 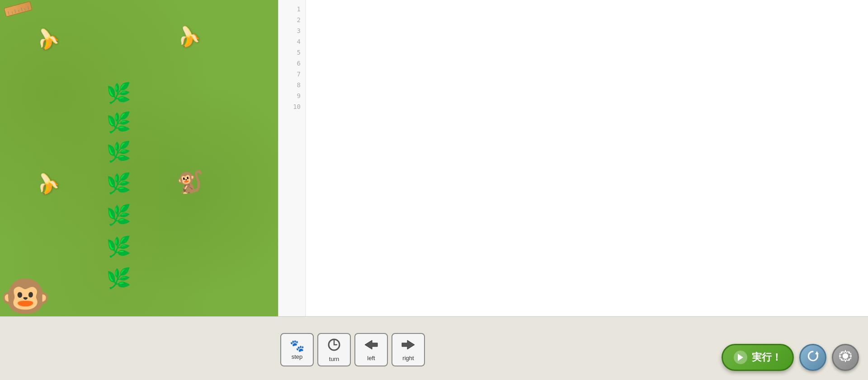 What do you see at coordinates (371, 358) in the screenshot?
I see `left-label: left` at bounding box center [371, 358].